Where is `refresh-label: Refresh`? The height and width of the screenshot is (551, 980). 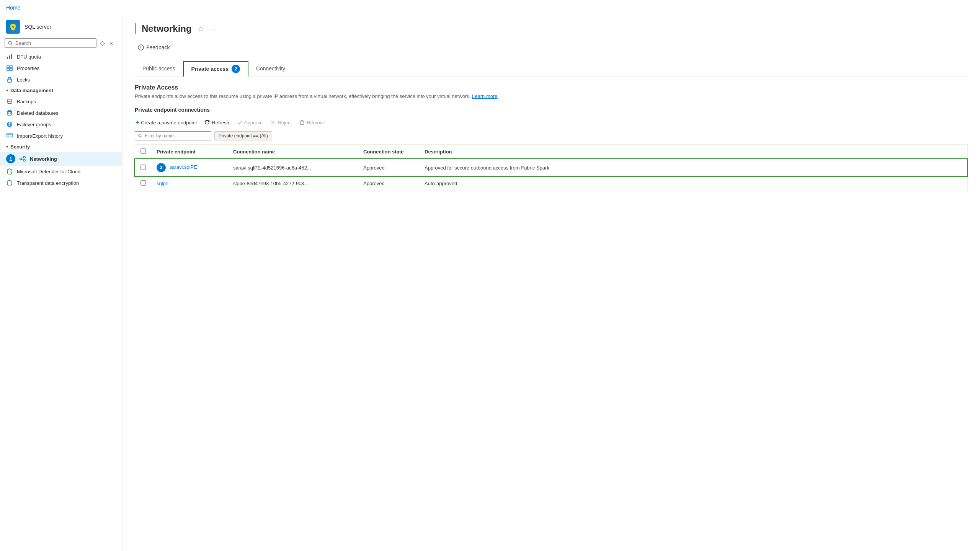 refresh-label: Refresh is located at coordinates (220, 122).